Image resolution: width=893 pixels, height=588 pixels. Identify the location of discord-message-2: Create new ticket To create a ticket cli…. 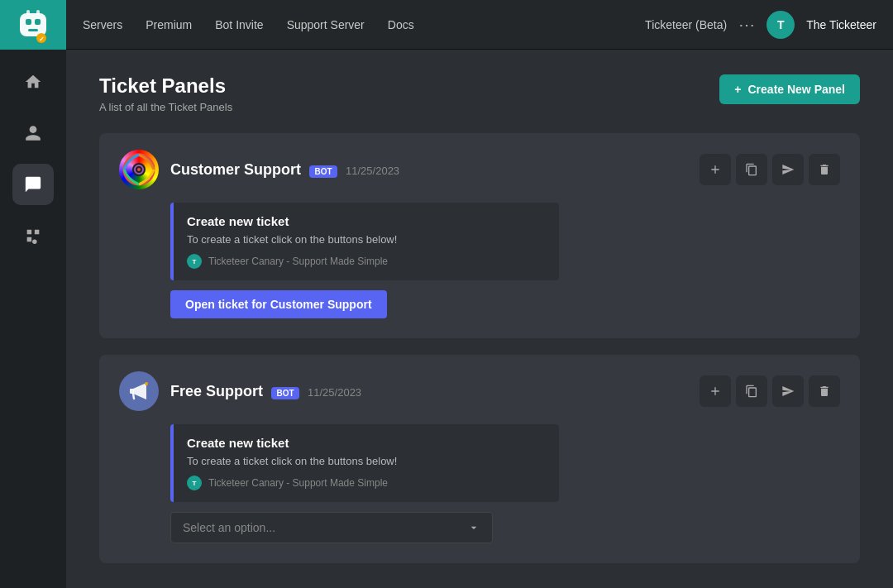
(365, 463).